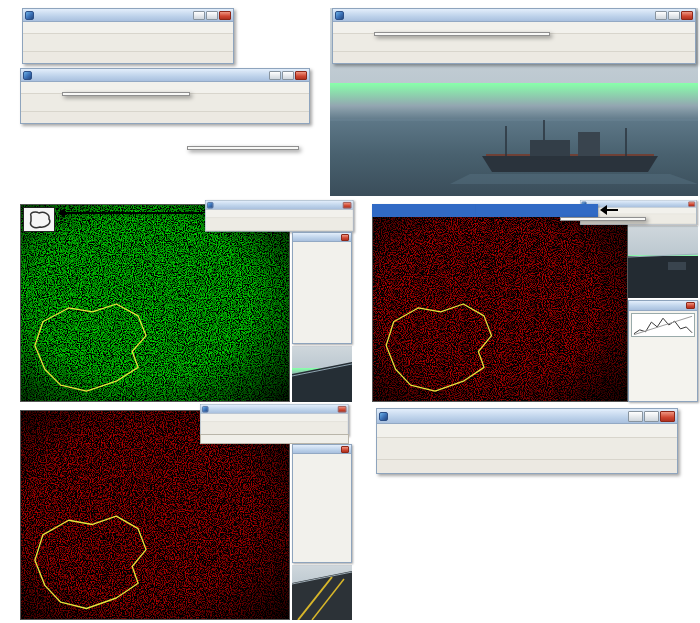  Describe the element at coordinates (274, 420) in the screenshot. I see `fiji-mini-window-f` at that location.